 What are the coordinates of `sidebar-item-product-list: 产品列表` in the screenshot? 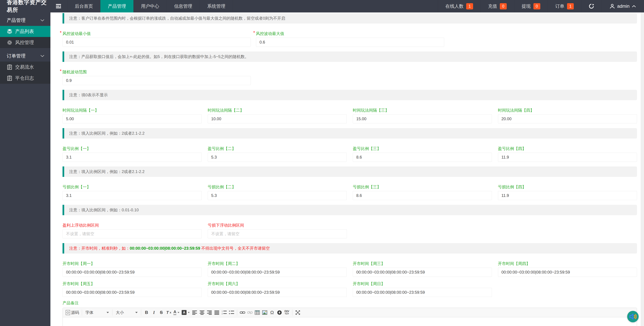 It's located at (25, 32).